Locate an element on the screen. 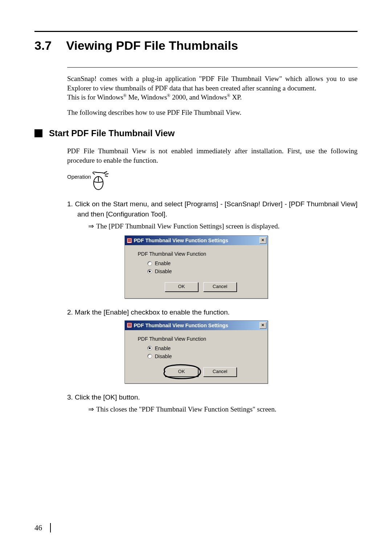 This screenshot has height=555, width=392. section-number: 3.7 is located at coordinates (43, 46).